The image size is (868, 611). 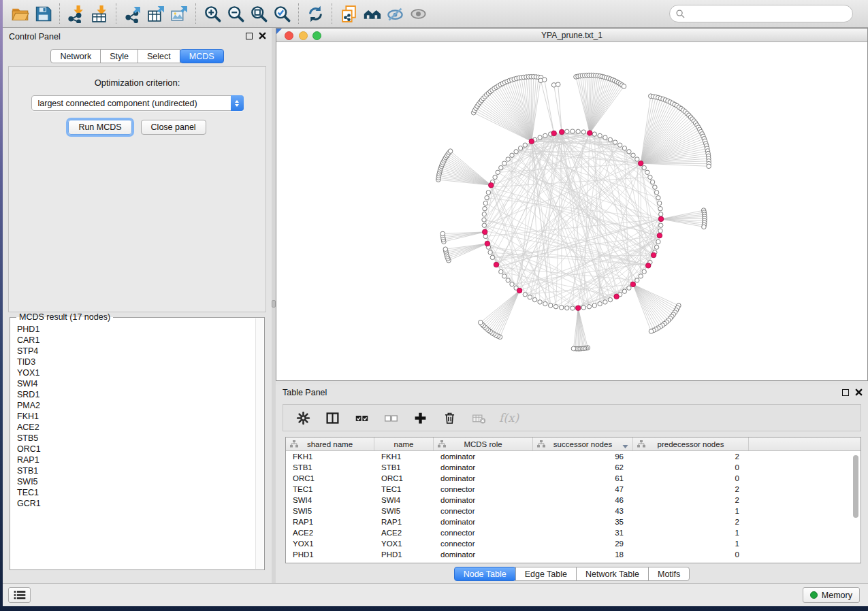 I want to click on network-window-titlebar: YPA_prune.txt_1, so click(x=572, y=35).